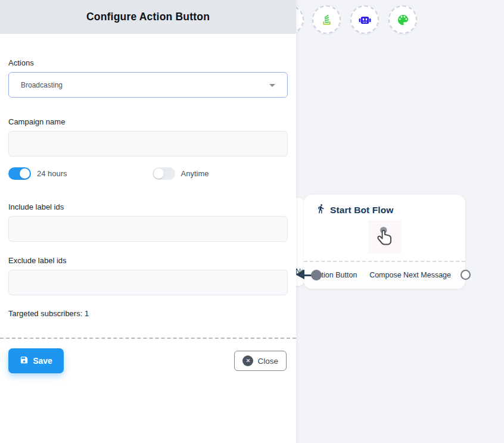 Image resolution: width=504 pixels, height=443 pixels. What do you see at coordinates (466, 275) in the screenshot?
I see `port-connector-empty` at bounding box center [466, 275].